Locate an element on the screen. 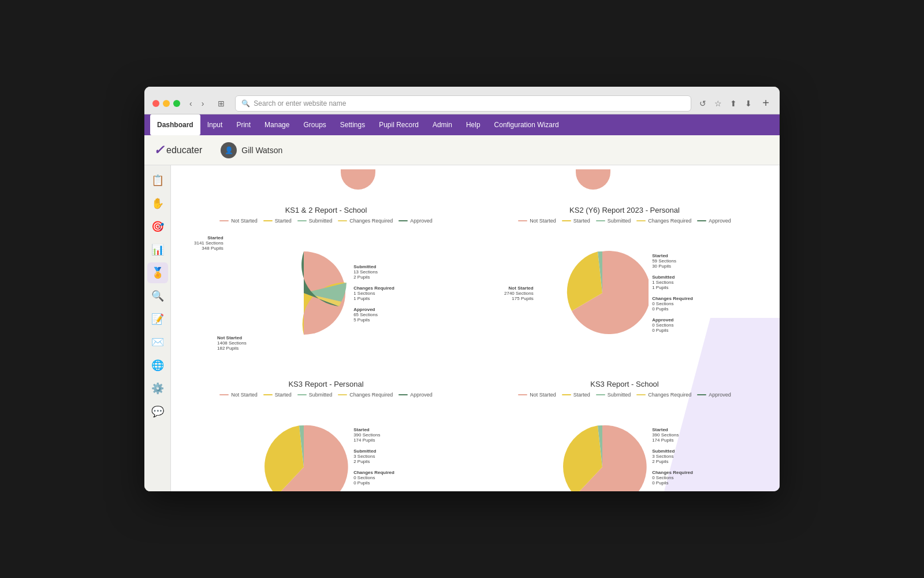 The width and height of the screenshot is (924, 578). bookmark-button: ☆ is located at coordinates (718, 103).